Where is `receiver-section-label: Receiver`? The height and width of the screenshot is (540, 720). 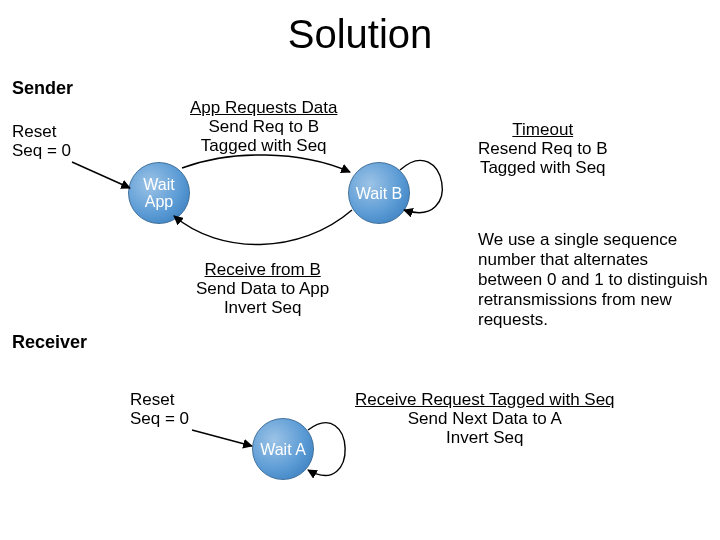 receiver-section-label: Receiver is located at coordinates (50, 342).